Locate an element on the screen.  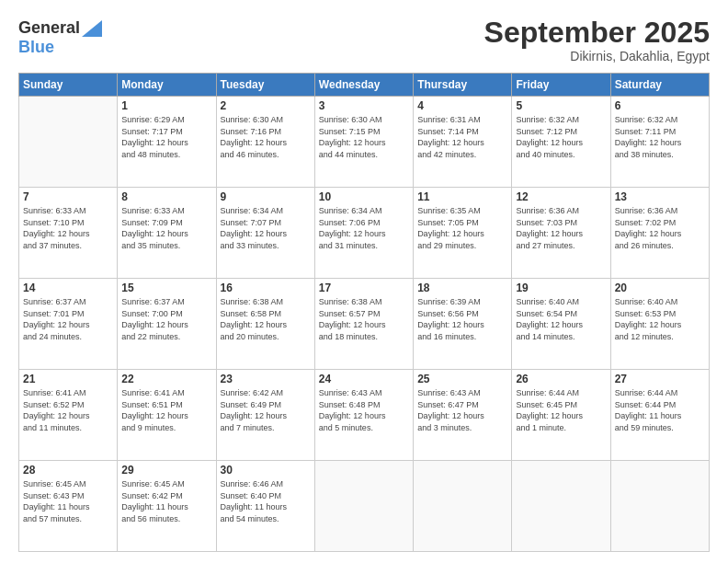
calendar-cell: 30Sunrise: 6:46 AM Sunset: 6:40 PM Dayli… is located at coordinates (265, 506).